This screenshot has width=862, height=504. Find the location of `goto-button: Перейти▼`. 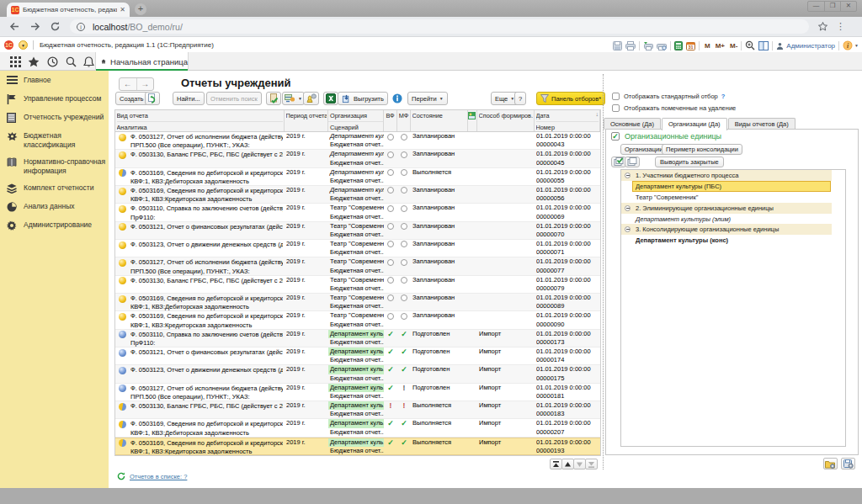

goto-button: Перейти▼ is located at coordinates (428, 98).